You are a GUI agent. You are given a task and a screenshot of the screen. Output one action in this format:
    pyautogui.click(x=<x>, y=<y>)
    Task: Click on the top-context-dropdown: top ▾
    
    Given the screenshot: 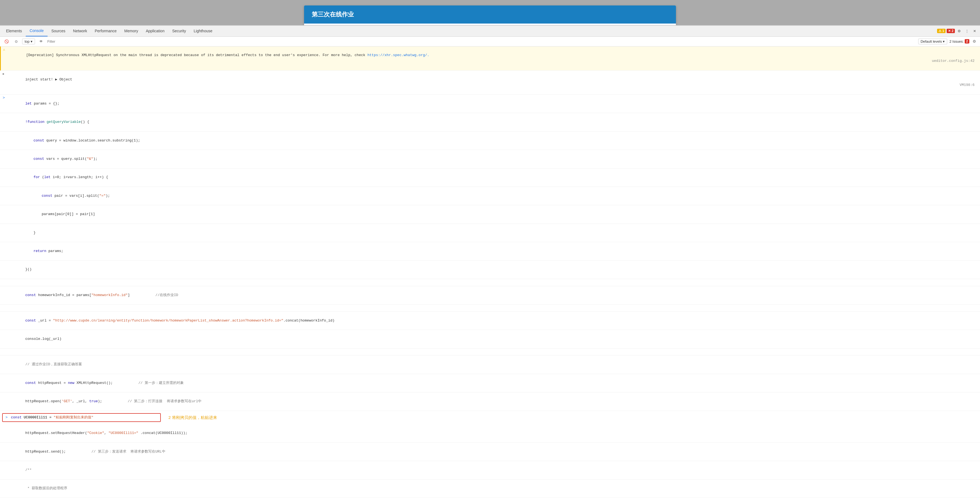 What is the action you would take?
    pyautogui.click(x=29, y=41)
    